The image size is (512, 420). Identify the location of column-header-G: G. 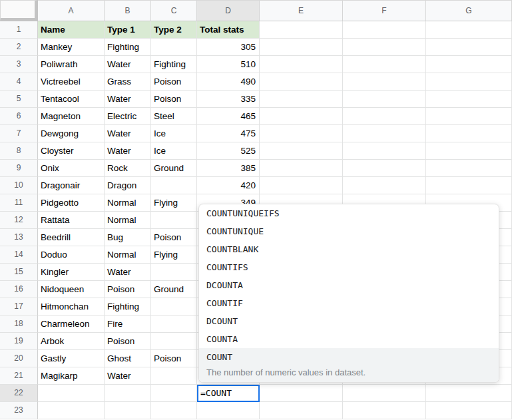
(469, 11).